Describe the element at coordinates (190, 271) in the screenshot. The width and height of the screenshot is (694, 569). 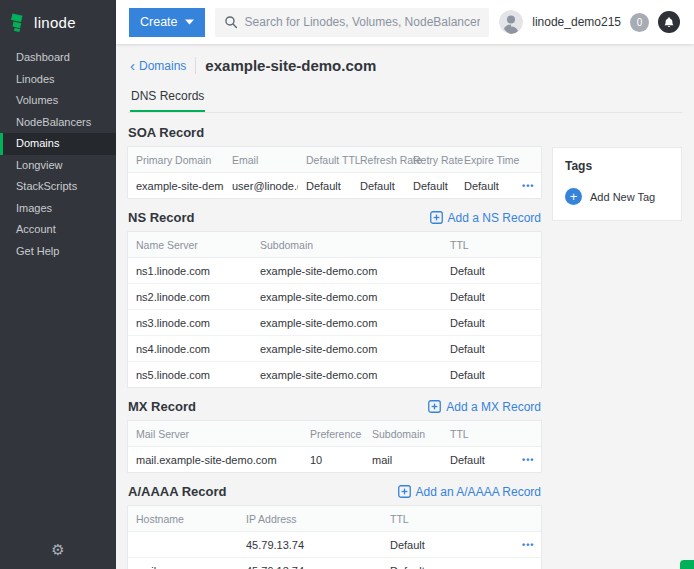
I see `cell-name-server: ns1.linode.com` at that location.